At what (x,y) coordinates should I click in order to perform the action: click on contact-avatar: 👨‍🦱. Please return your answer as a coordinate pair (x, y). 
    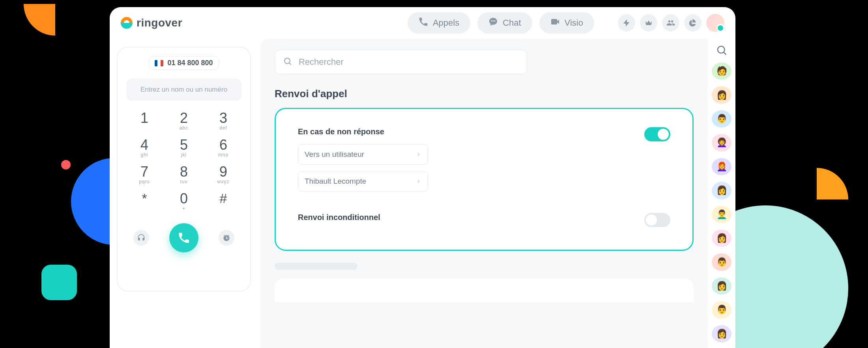
    Looking at the image, I should click on (722, 214).